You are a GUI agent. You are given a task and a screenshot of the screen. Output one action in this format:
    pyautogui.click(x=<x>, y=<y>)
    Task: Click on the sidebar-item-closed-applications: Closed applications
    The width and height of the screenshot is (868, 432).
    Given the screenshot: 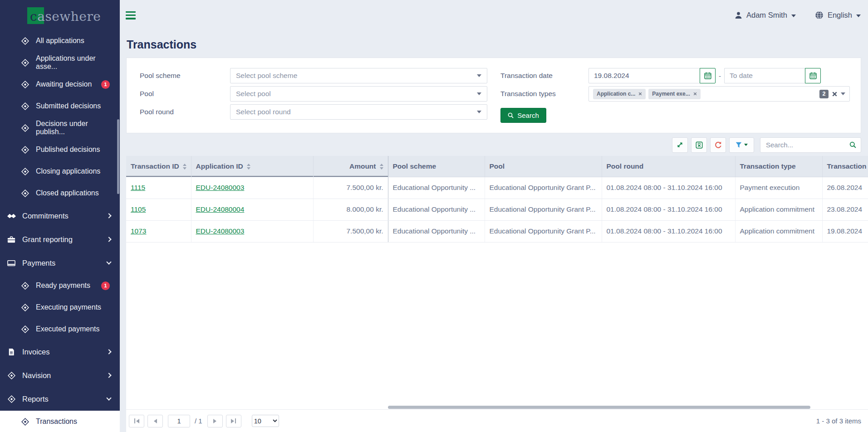 What is the action you would take?
    pyautogui.click(x=60, y=193)
    